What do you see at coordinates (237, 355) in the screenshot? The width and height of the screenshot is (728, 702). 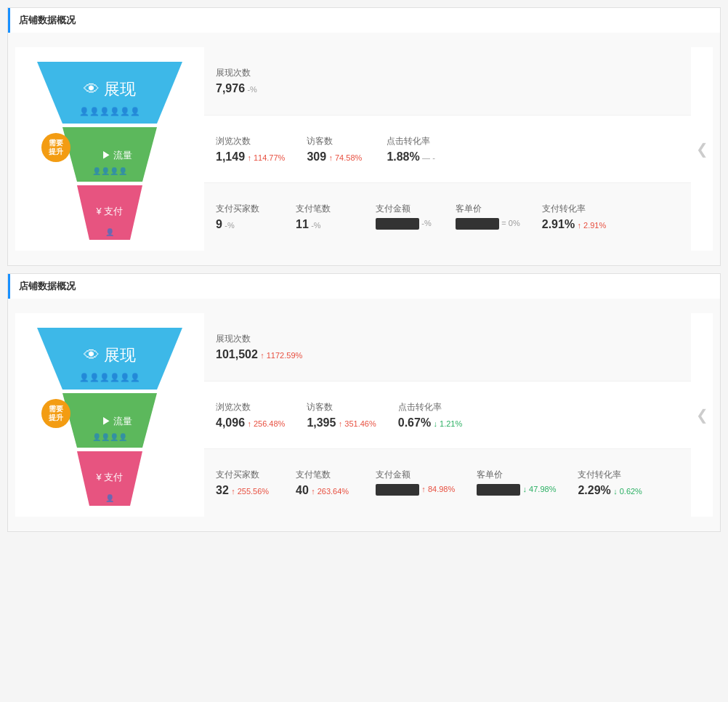 I see `metric-value: 101,502` at bounding box center [237, 355].